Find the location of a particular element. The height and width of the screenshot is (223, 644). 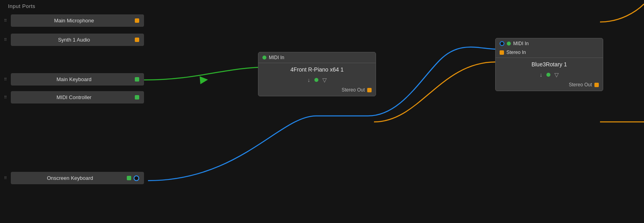

port-item-midi-controller: ⠿ MIDI Controller is located at coordinates (74, 98).